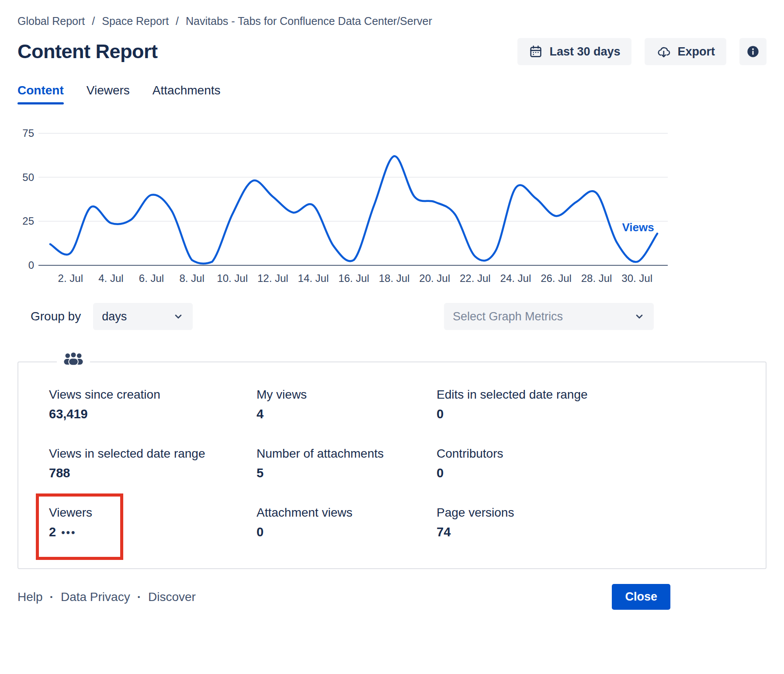  I want to click on x-tick-label-10: 10. Jul, so click(232, 278).